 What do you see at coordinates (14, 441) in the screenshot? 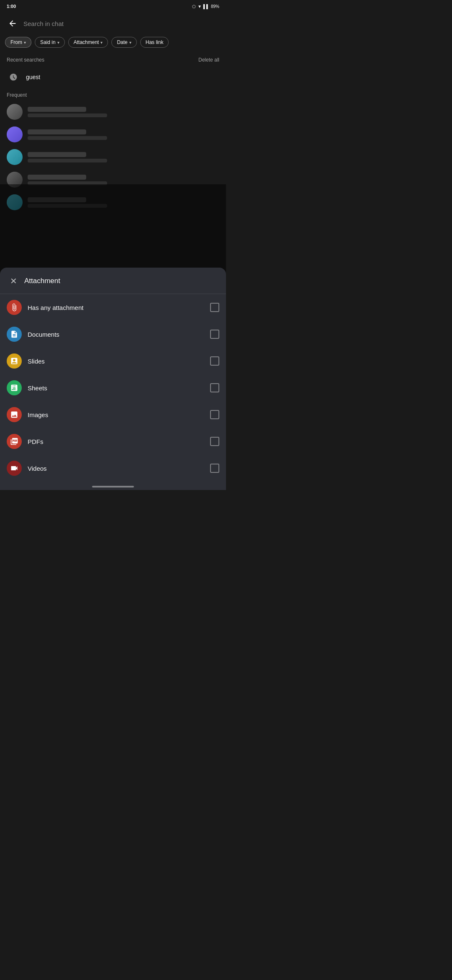
I see `pdfs-icon` at bounding box center [14, 441].